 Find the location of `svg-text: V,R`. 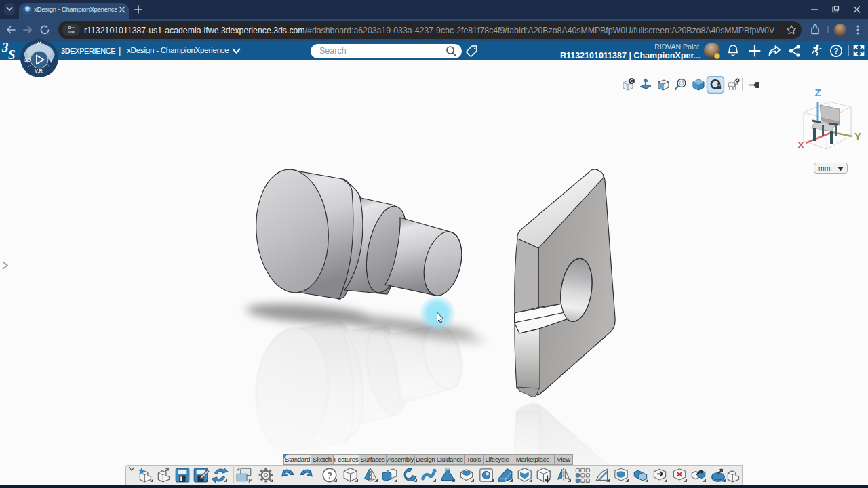

svg-text: V,R is located at coordinates (39, 70).